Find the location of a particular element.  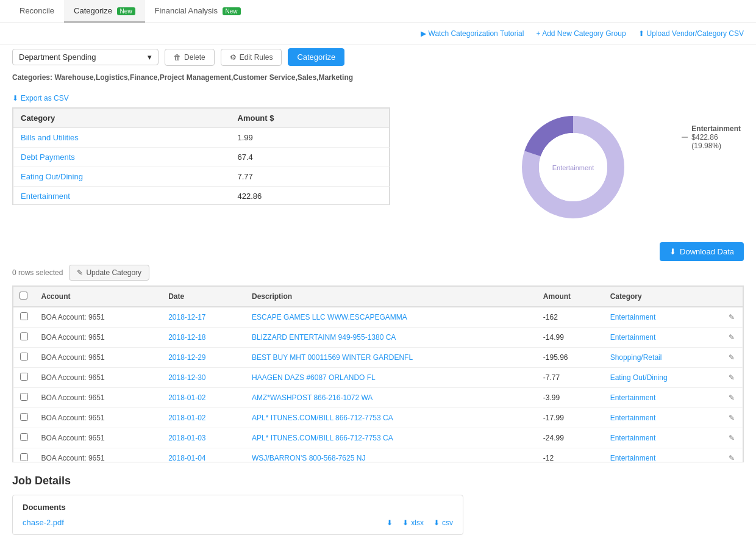

edit-rules-button: ⚙ Edit Rules is located at coordinates (251, 57).